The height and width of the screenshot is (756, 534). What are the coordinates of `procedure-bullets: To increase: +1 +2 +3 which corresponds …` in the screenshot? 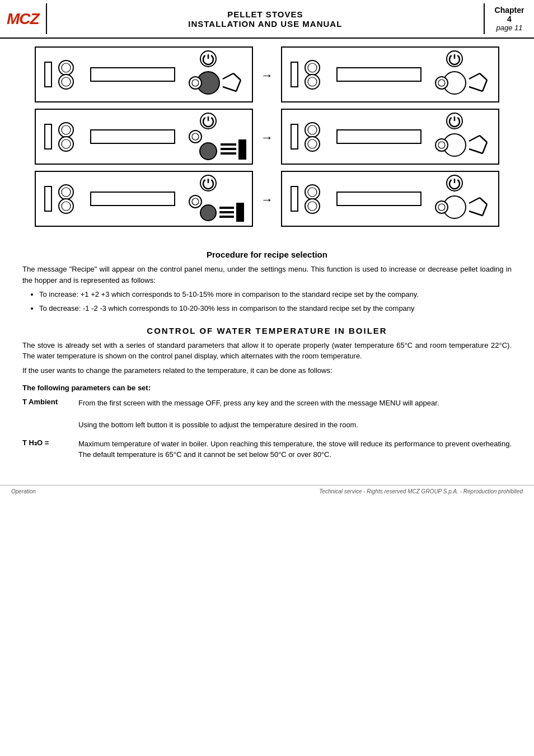 It's located at (275, 302).